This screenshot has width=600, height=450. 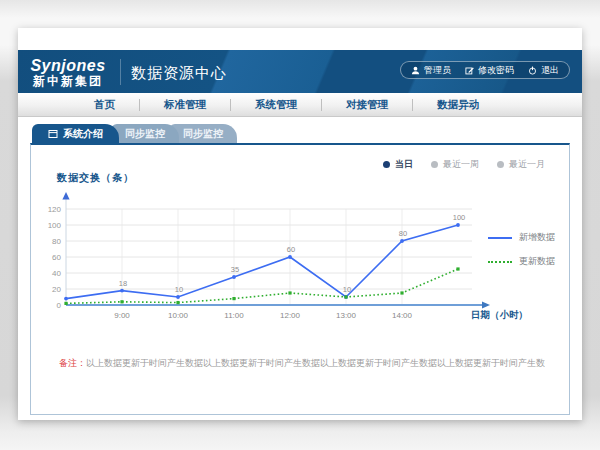 What do you see at coordinates (68, 72) in the screenshot?
I see `company-logo: Synjones 新中新集团` at bounding box center [68, 72].